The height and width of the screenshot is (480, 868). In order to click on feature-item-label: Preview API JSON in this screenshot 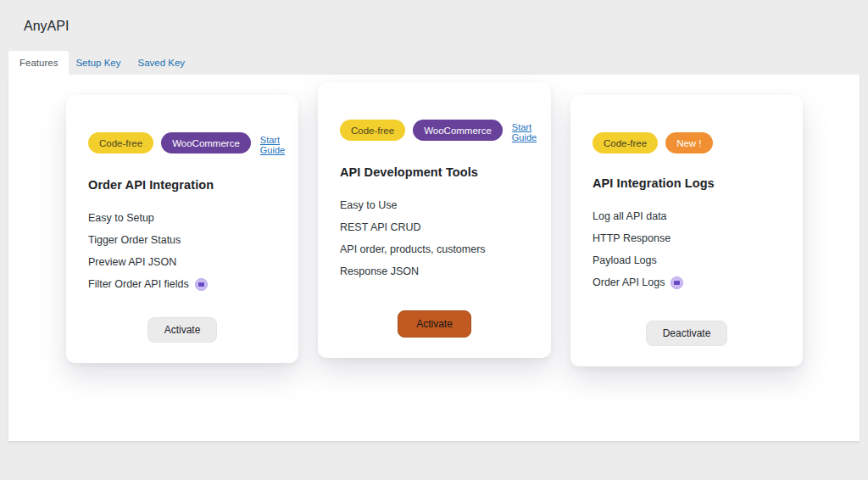, I will do `click(132, 262)`.